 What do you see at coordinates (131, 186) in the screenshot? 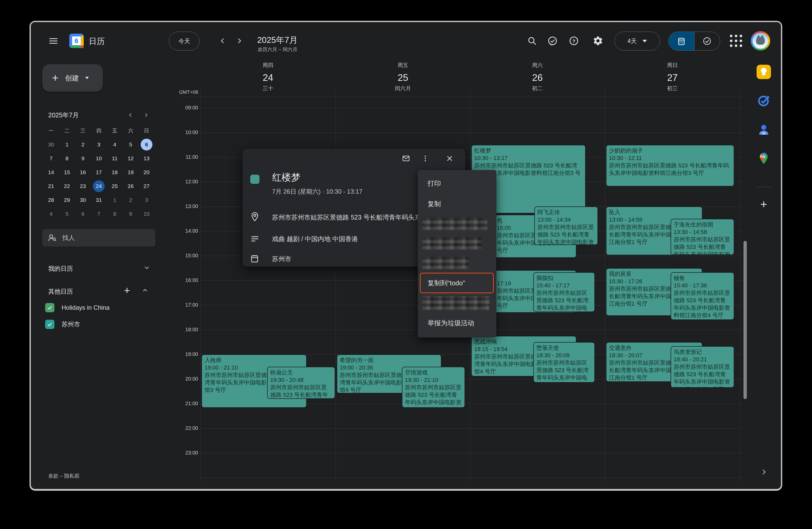
I see `mini-calendar-day: 26` at bounding box center [131, 186].